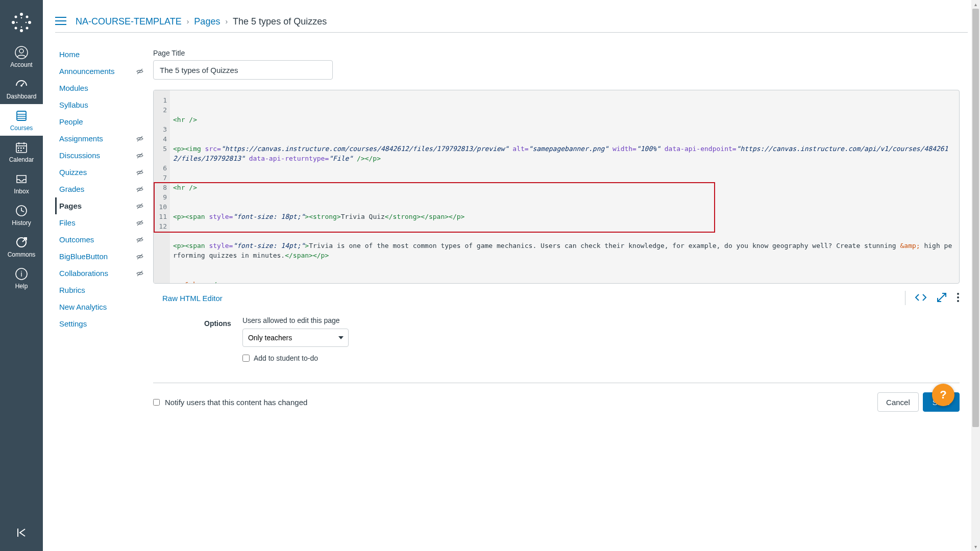 This screenshot has width=980, height=551. I want to click on scroll-down-button: ▾, so click(976, 547).